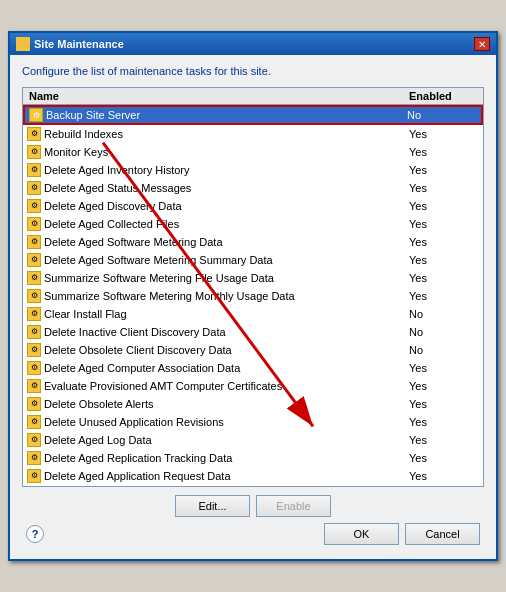 This screenshot has height=592, width=506. I want to click on description-text: Configure the list of maintenance tasks …, so click(253, 71).